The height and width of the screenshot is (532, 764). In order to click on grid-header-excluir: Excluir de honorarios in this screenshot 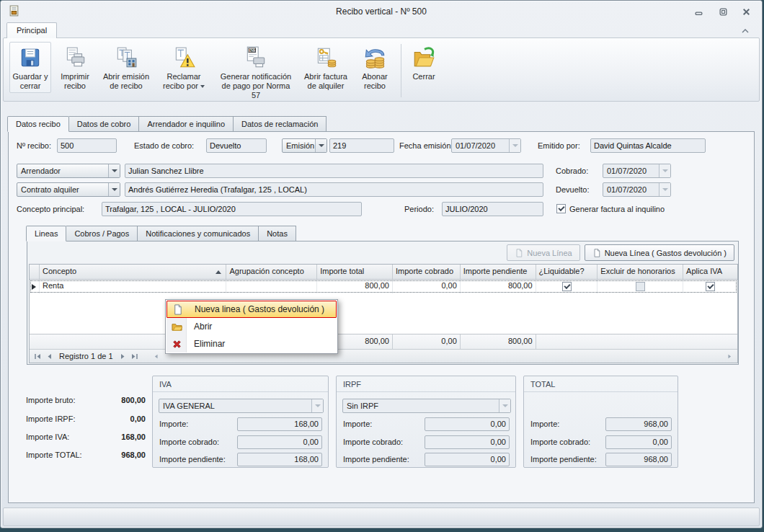, I will do `click(640, 272)`.